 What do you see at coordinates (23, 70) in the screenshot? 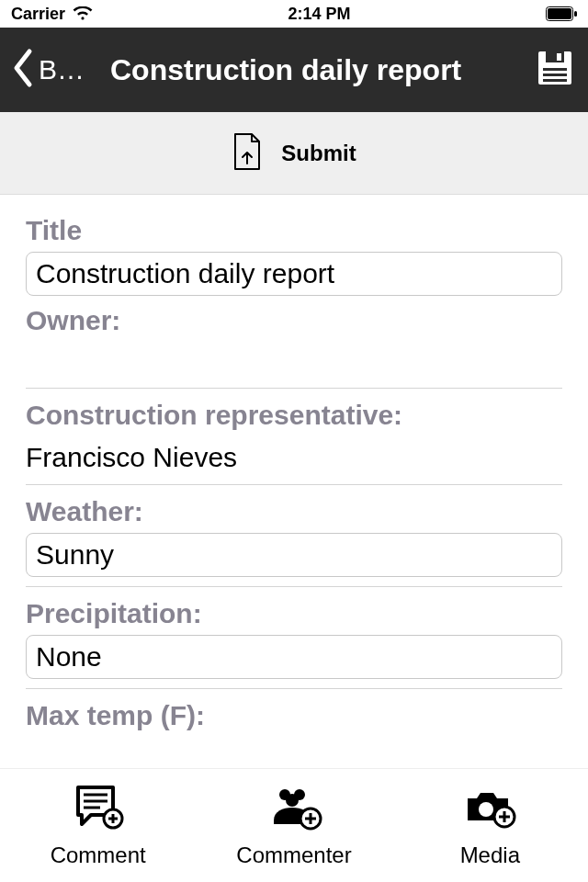
I see `chevron-left-icon` at bounding box center [23, 70].